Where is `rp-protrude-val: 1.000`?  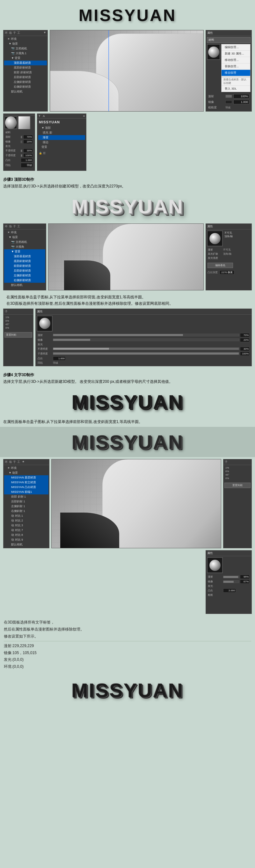
rp-protrude-val: 1.000 is located at coordinates (27, 160).